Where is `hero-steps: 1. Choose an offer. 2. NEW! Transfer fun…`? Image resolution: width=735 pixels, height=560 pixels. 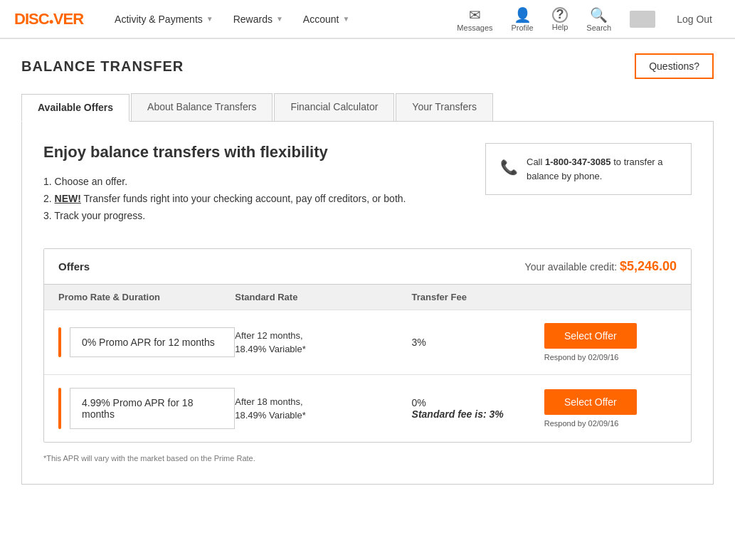 hero-steps: 1. Choose an offer. 2. NEW! Transfer fun… is located at coordinates (265, 199).